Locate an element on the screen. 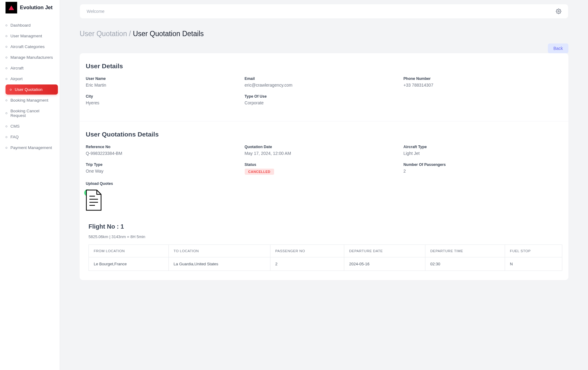 This screenshot has height=370, width=588. field-value: One Way is located at coordinates (165, 171).